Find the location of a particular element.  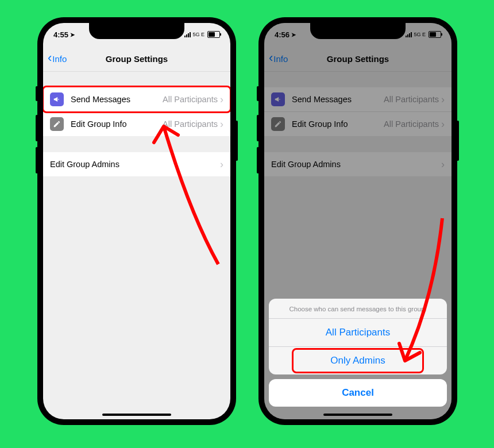

action-sheet-title: Choose who can send messages to this gro… is located at coordinates (358, 309).